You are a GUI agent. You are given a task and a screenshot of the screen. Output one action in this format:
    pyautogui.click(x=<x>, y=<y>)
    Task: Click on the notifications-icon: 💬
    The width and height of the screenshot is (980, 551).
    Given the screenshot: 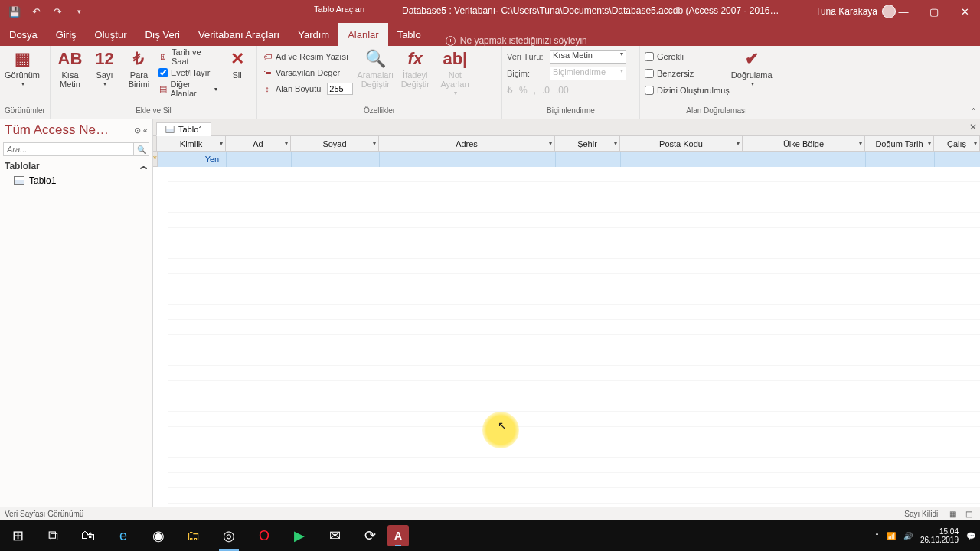 What is the action you would take?
    pyautogui.click(x=971, y=536)
    